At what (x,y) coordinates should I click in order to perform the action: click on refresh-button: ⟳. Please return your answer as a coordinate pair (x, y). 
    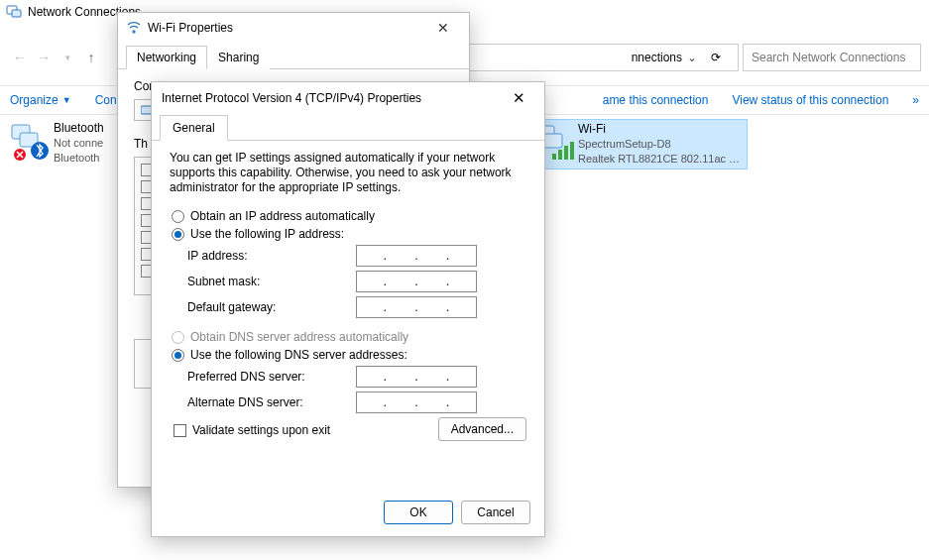
    Looking at the image, I should click on (716, 57).